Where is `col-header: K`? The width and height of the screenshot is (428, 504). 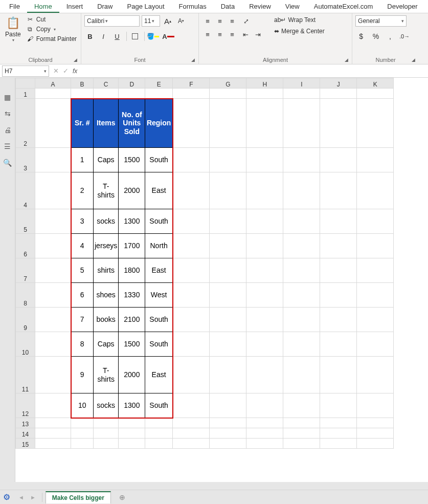
col-header: K is located at coordinates (375, 83).